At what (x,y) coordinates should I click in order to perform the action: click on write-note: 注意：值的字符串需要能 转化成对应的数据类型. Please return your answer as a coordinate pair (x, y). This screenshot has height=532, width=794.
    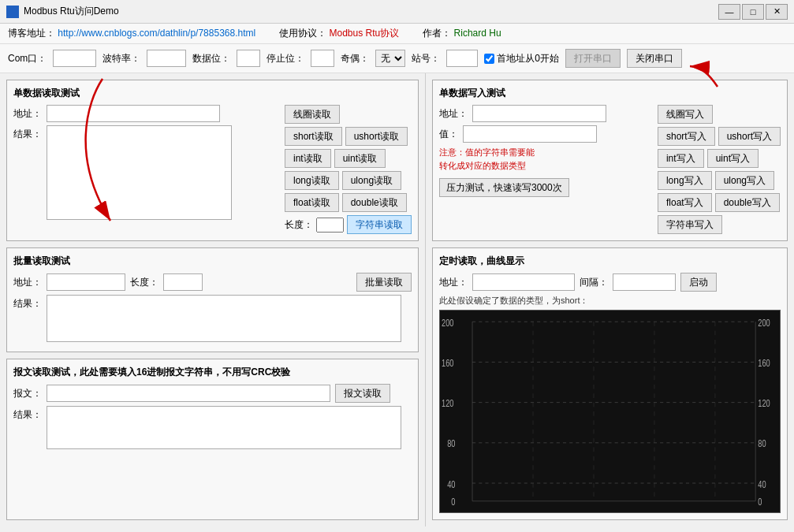
    Looking at the image, I should click on (546, 159).